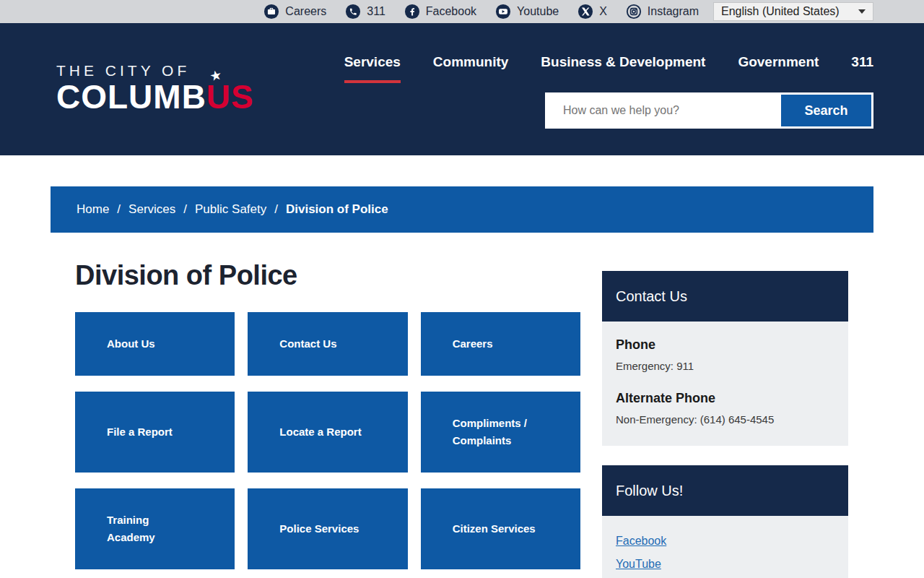  What do you see at coordinates (328, 432) in the screenshot?
I see `tile-locate-a-report: Locate a Report` at bounding box center [328, 432].